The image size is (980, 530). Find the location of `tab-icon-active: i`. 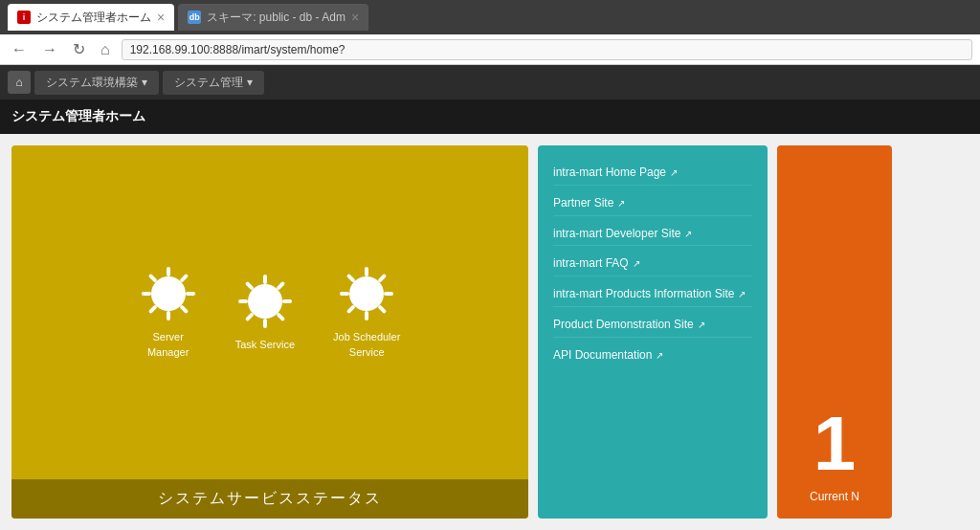

tab-icon-active: i is located at coordinates (24, 17).